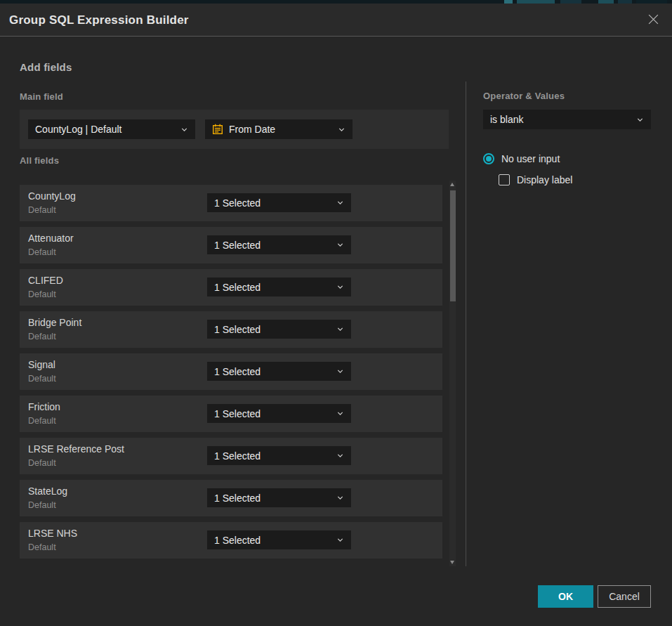 This screenshot has width=672, height=626. Describe the element at coordinates (231, 203) in the screenshot. I see `field-row: CountyLog Default 1 Selected` at that location.